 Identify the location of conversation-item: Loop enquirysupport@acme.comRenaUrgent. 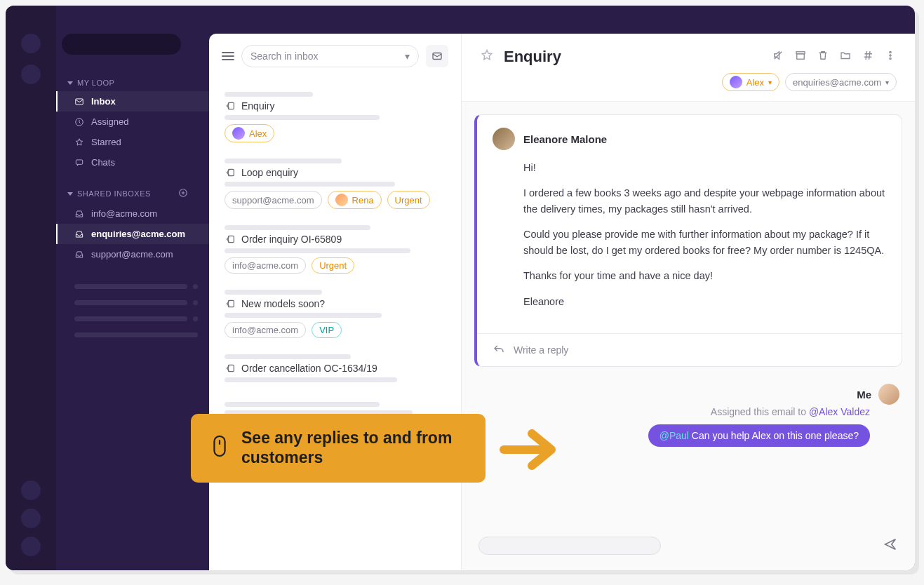
(335, 182).